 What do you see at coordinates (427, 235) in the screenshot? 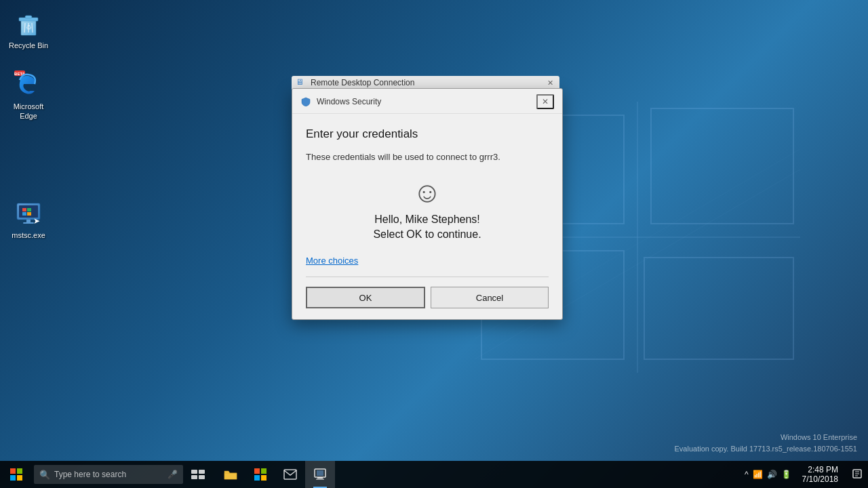
I see `dialog-user-prompt: Select OK to continue.` at bounding box center [427, 235].